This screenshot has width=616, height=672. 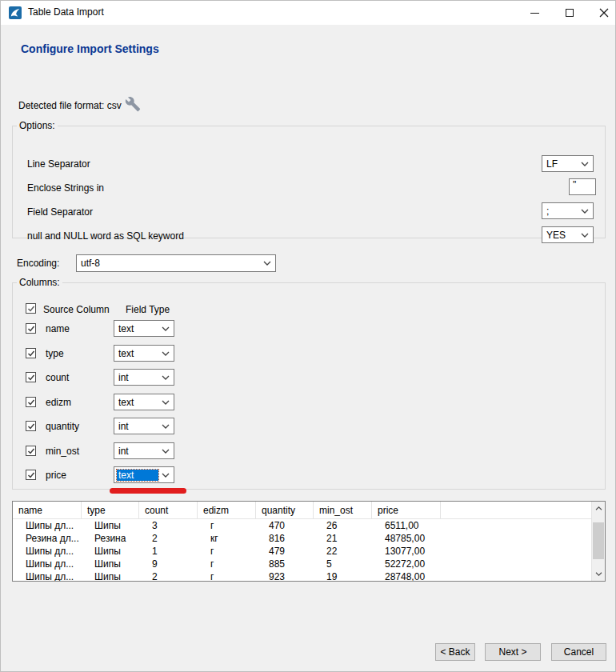 What do you see at coordinates (598, 509) in the screenshot?
I see `scroll-up-button` at bounding box center [598, 509].